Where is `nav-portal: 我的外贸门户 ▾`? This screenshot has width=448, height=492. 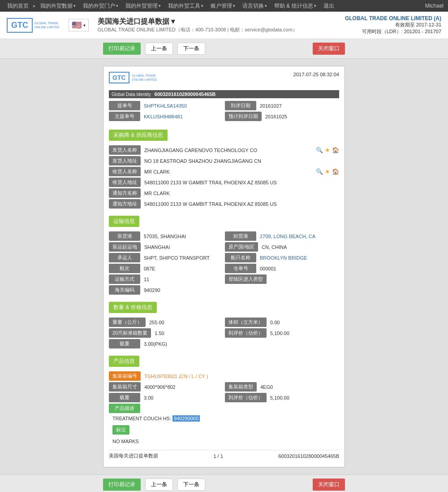 nav-portal: 我的外贸门户 ▾ is located at coordinates (100, 6).